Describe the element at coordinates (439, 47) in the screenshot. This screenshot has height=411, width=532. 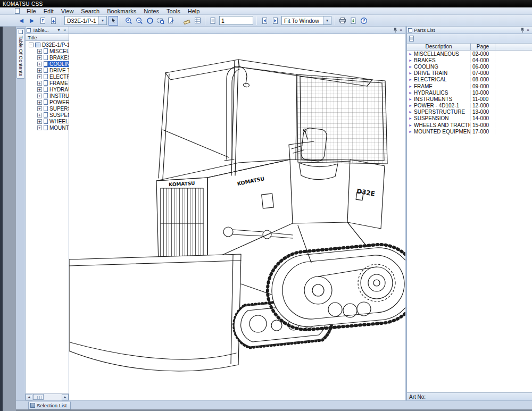
I see `column-header-description: Description` at that location.